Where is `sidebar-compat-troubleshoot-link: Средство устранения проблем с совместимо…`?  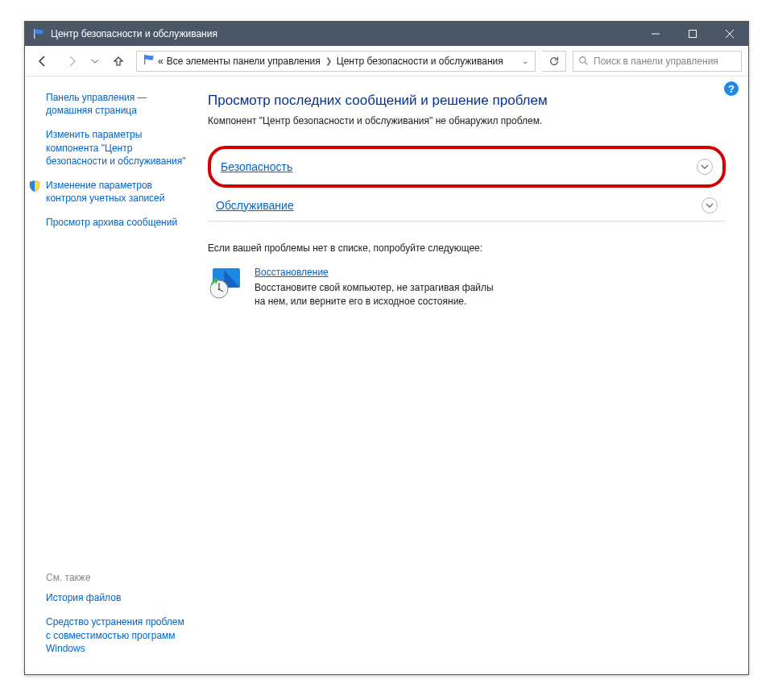 sidebar-compat-troubleshoot-link: Средство устранения проблем с совместимо… is located at coordinates (118, 635).